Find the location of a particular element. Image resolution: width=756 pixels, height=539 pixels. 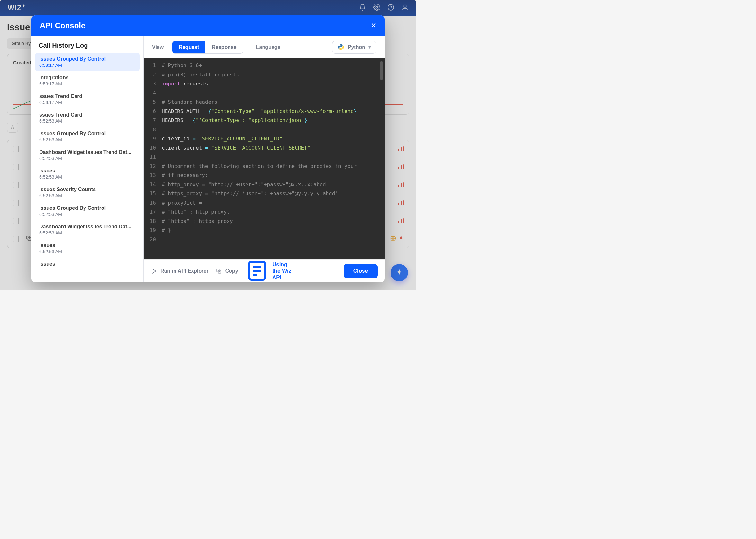

close-icon: ✕ is located at coordinates (374, 26).